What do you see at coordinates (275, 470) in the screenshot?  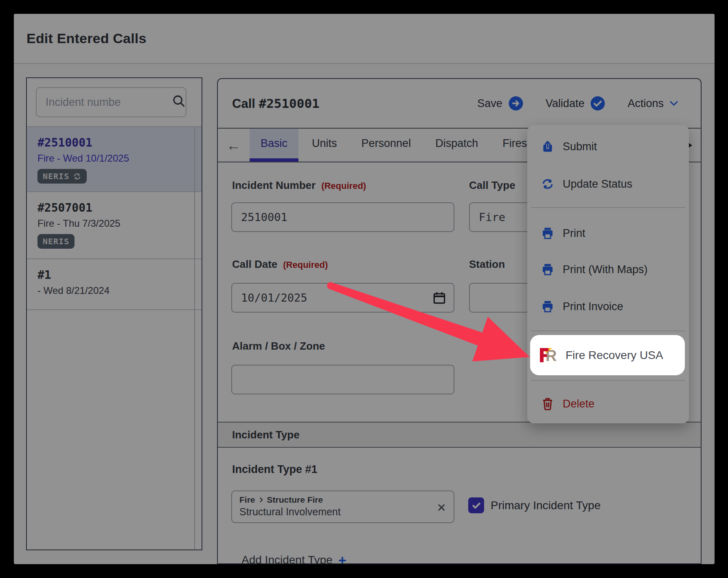 I see `incident-type-1-label: Incident Type #1` at bounding box center [275, 470].